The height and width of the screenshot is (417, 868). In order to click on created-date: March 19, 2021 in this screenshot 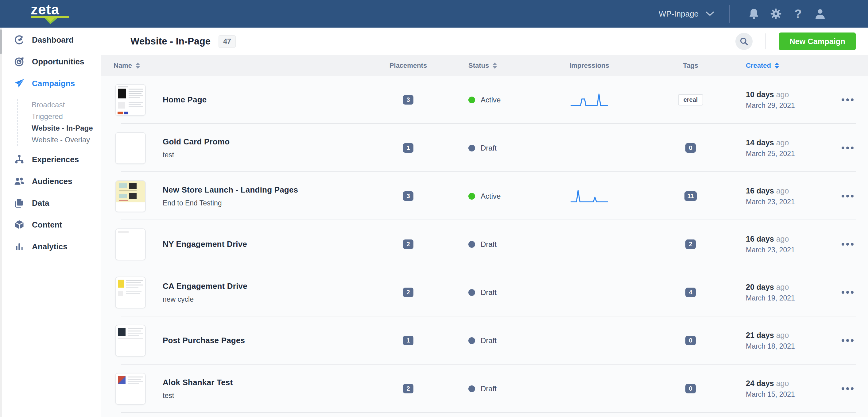, I will do `click(790, 298)`.